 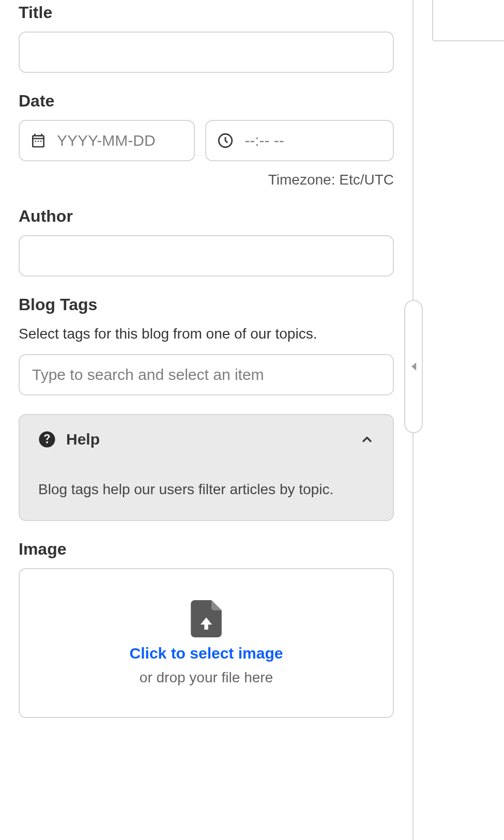 What do you see at coordinates (206, 643) in the screenshot?
I see `image-upload-area: Click to select image or drop your file …` at bounding box center [206, 643].